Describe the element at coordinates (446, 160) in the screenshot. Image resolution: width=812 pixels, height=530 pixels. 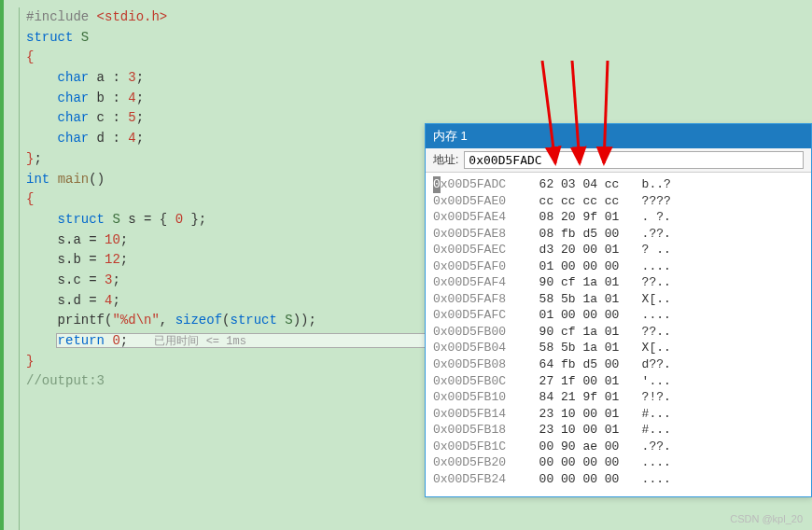
I see `memory-address-label: 地址:` at that location.